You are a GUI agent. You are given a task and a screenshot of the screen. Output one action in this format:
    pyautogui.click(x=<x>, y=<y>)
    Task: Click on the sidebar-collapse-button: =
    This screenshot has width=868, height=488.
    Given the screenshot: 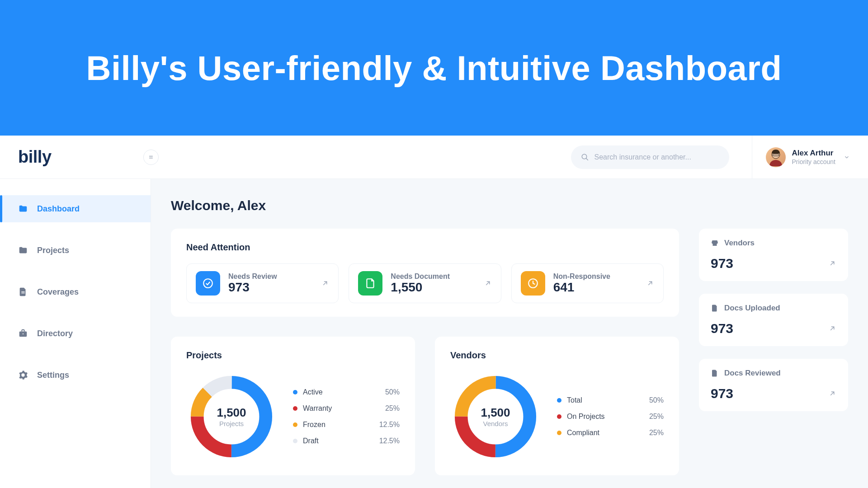 What is the action you would take?
    pyautogui.click(x=151, y=157)
    